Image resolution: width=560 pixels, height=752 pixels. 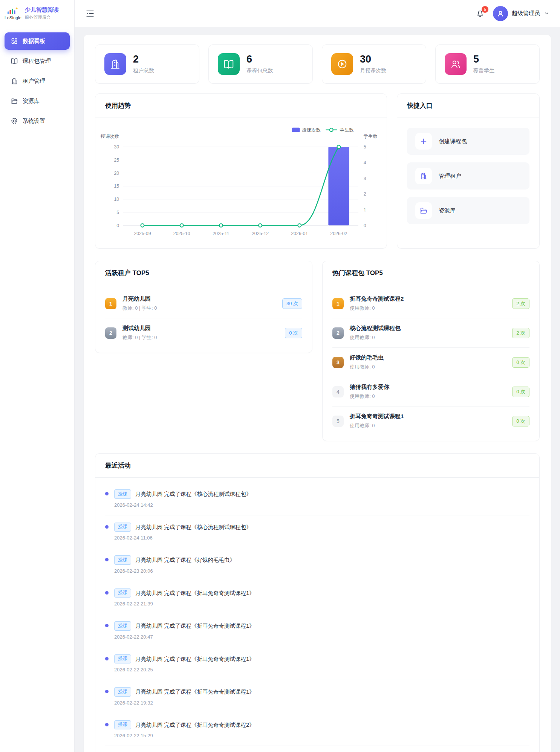 I want to click on tenant-name: 测试幼儿园, so click(x=200, y=329).